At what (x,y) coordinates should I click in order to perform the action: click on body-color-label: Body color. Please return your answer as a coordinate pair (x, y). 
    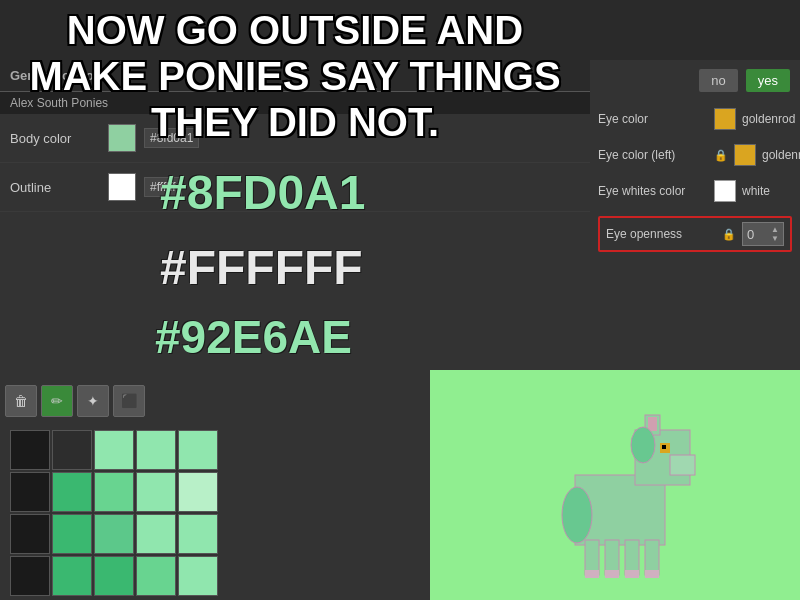
    Looking at the image, I should click on (55, 138).